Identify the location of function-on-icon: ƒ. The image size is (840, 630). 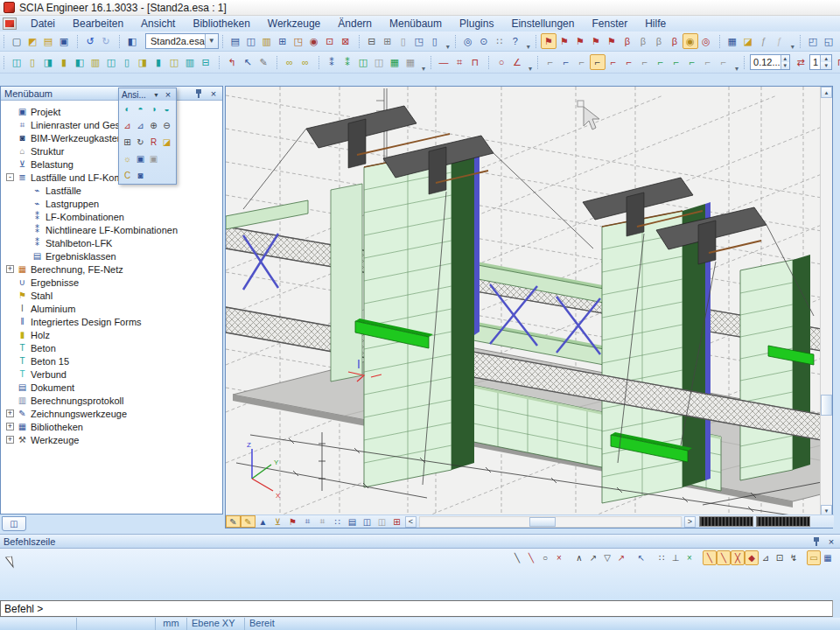
(764, 41).